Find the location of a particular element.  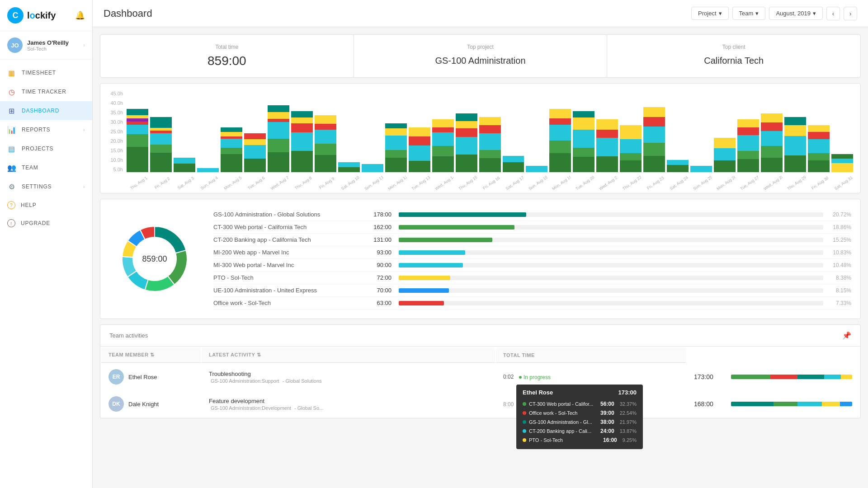

pin-icon: 📌 is located at coordinates (847, 335).